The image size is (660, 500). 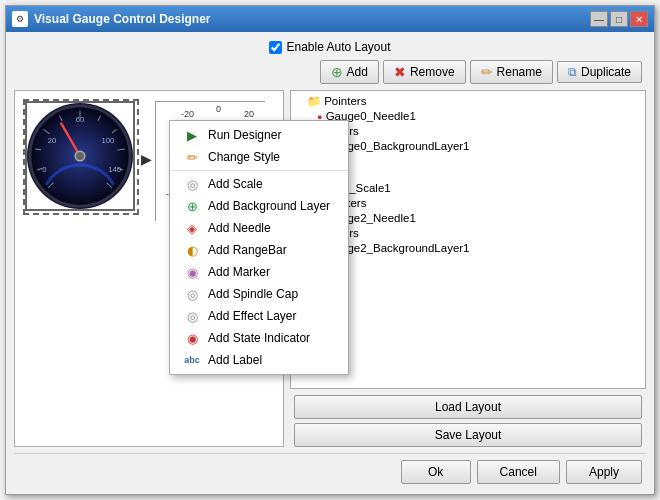 I want to click on close-button: ✕, so click(x=639, y=19).